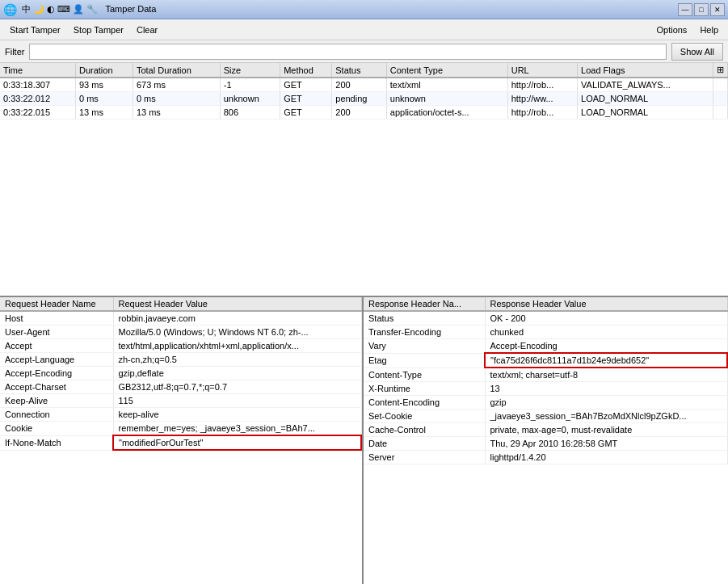  Describe the element at coordinates (364, 99) in the screenshot. I see `table-row: 0:33:22.0120 ms0 msunknownGETpendingunkn…` at that location.